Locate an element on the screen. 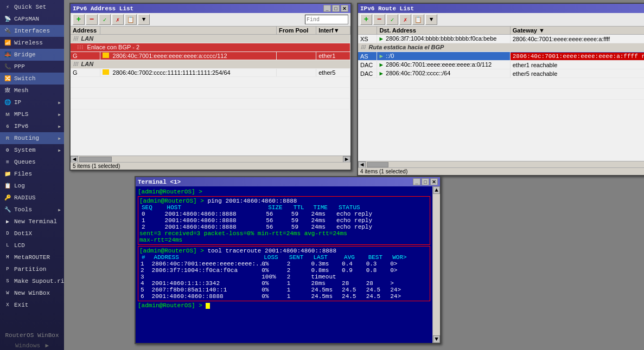  scroll-right-btn: ▶ is located at coordinates (347, 159).